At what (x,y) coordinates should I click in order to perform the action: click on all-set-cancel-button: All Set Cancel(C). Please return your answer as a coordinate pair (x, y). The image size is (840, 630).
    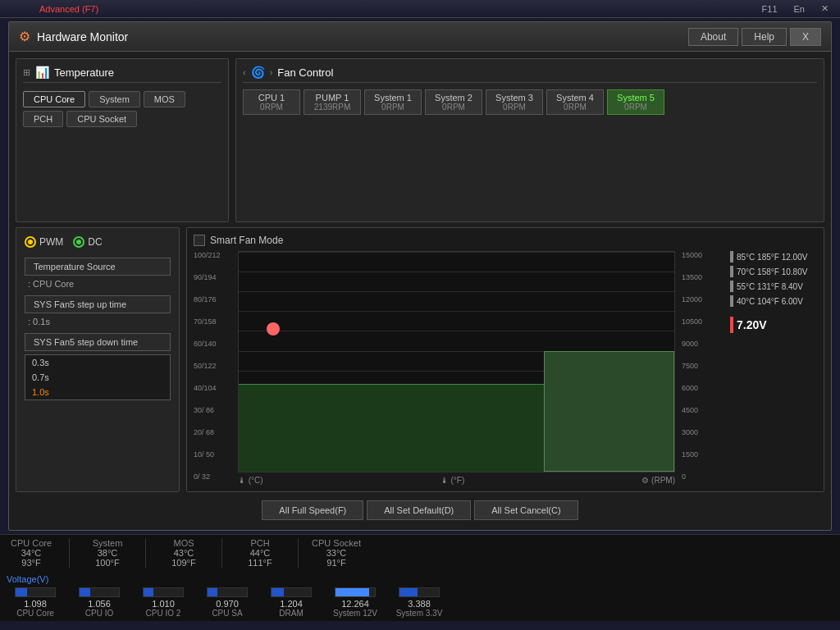
    Looking at the image, I should click on (526, 510).